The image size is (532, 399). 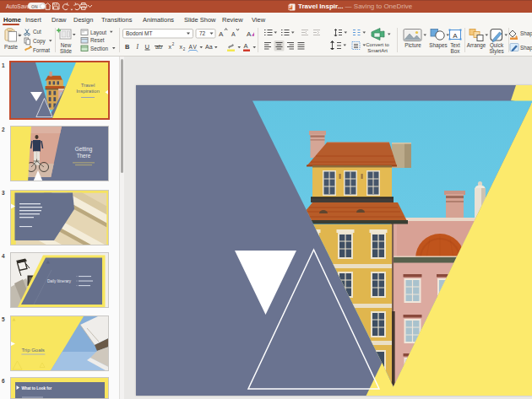 I want to click on svg-text: Cut, so click(x=37, y=32).